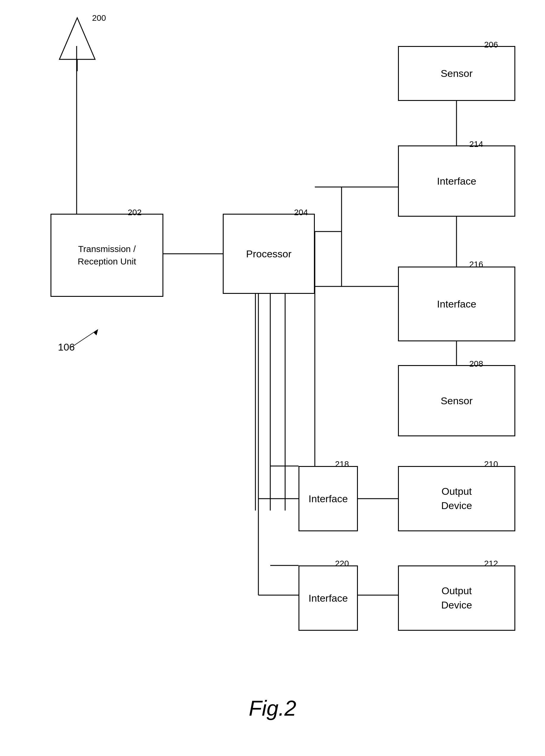 This screenshot has height=756, width=545. What do you see at coordinates (107, 255) in the screenshot?
I see `transmission-unit-label: Transmission /Reception Unit` at bounding box center [107, 255].